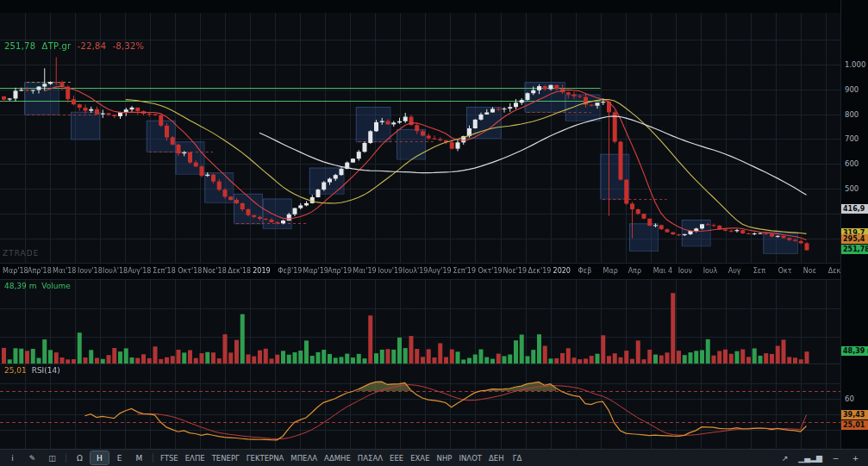 The width and height of the screenshot is (868, 466). What do you see at coordinates (40, 270) in the screenshot?
I see `x-axis-label: Απρ'18` at bounding box center [40, 270].